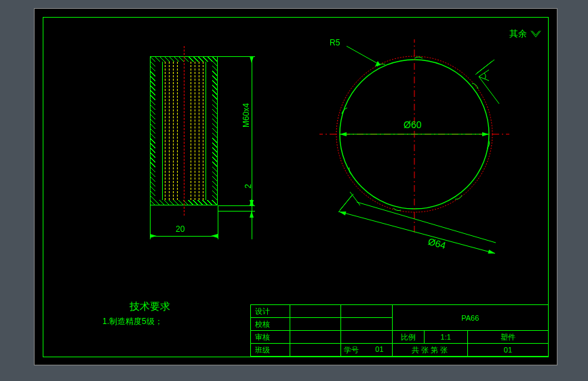  Describe the element at coordinates (408, 338) in the screenshot. I see `tb-scale-lbl: 比例` at that location.